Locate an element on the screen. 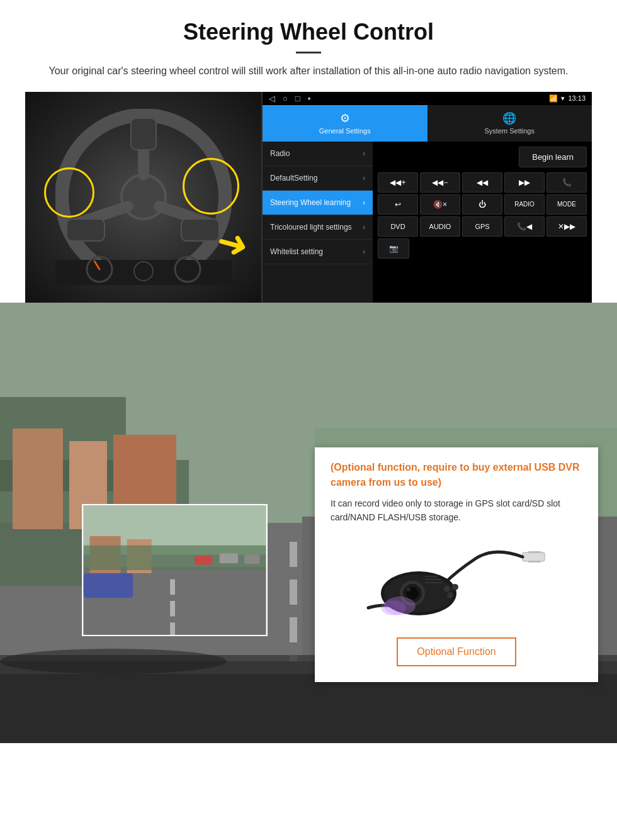  control-grid: ◀◀+ ◀◀− ◀◀ ▶▶ 📞 ↩ 🔇× ⏻ RADIO MODE is located at coordinates (482, 215).